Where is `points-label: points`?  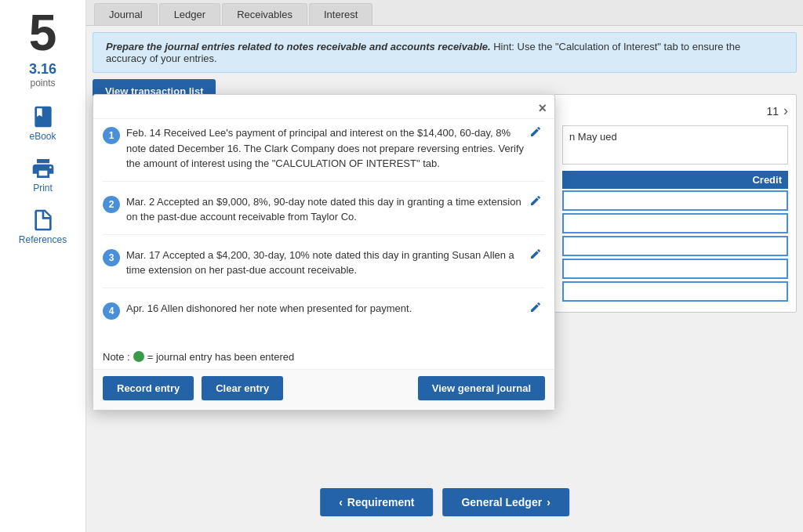
points-label: points is located at coordinates (42, 83).